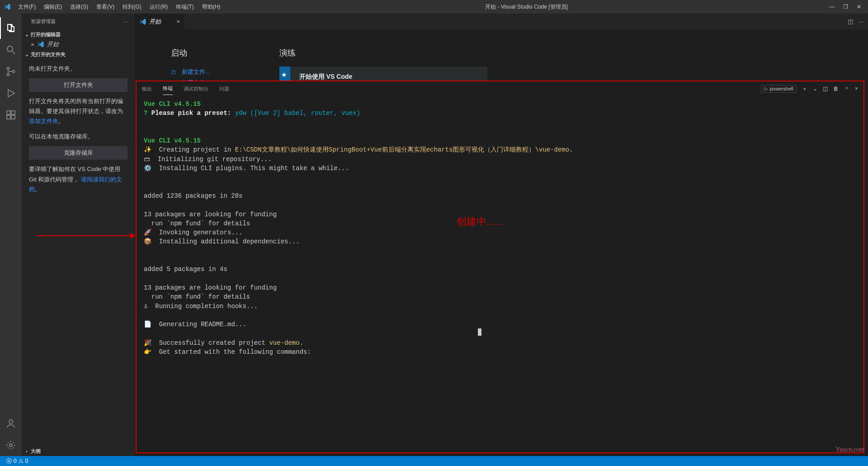 Image resolution: width=868 pixels, height=466 pixels. I want to click on panel-tabs: 输出 终端 调试控制台 问题 ▷ powershell ＋ ⌄ ◫ 🗑 ＾ ×, so click(500, 89).